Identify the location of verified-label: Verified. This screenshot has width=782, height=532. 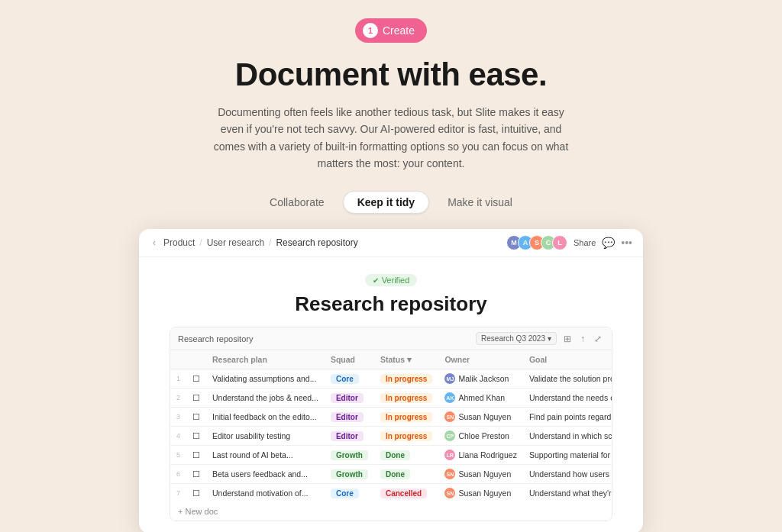
(396, 280).